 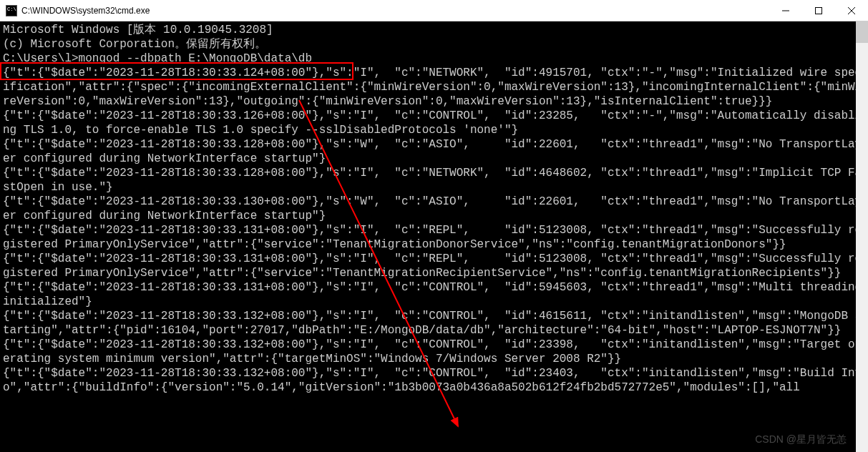 What do you see at coordinates (434, 209) in the screenshot?
I see `terminal-line: {"t":{"$date":"2023-11-28T18:30:33.130+0…` at bounding box center [434, 209].